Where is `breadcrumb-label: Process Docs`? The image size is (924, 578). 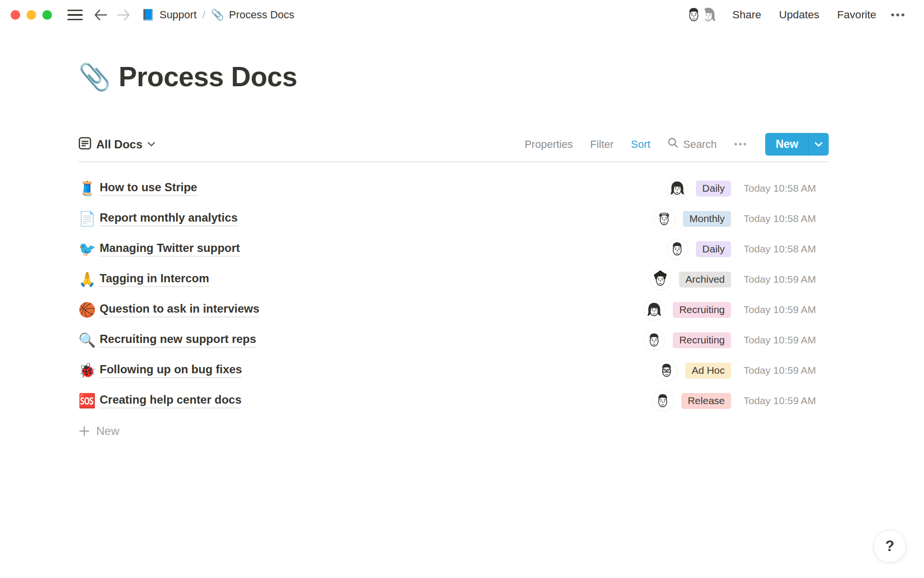
breadcrumb-label: Process Docs is located at coordinates (262, 15).